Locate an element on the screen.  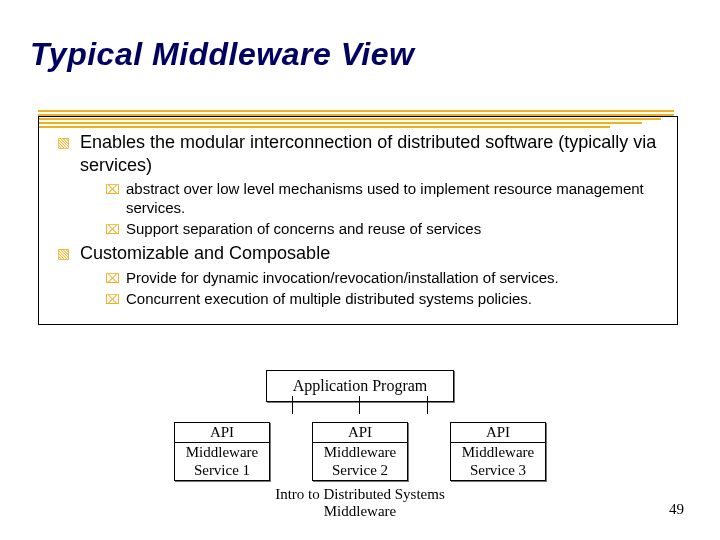
bullet-level1: ▧ Enables the modular interconnection of… is located at coordinates (358, 154).